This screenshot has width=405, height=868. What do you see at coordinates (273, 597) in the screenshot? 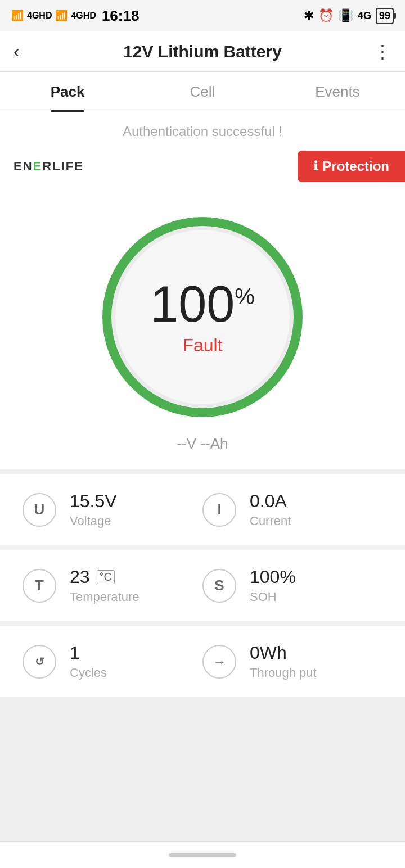
I see `soh-label: SOH` at bounding box center [273, 597].